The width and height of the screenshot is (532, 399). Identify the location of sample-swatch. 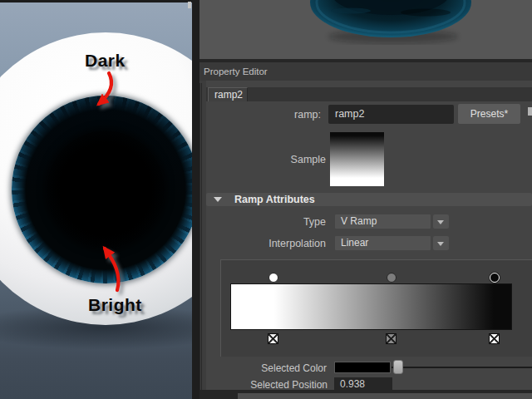
(357, 160).